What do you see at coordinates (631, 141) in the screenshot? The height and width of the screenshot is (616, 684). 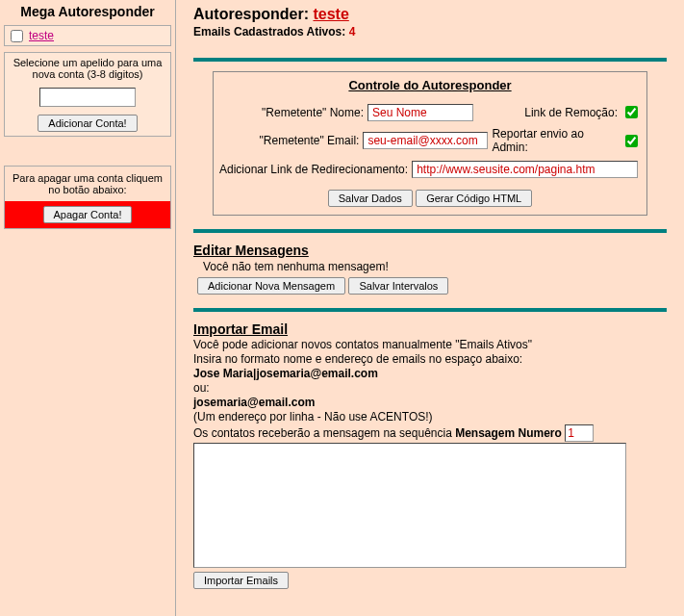 I see `report-admin-checkbox` at bounding box center [631, 141].